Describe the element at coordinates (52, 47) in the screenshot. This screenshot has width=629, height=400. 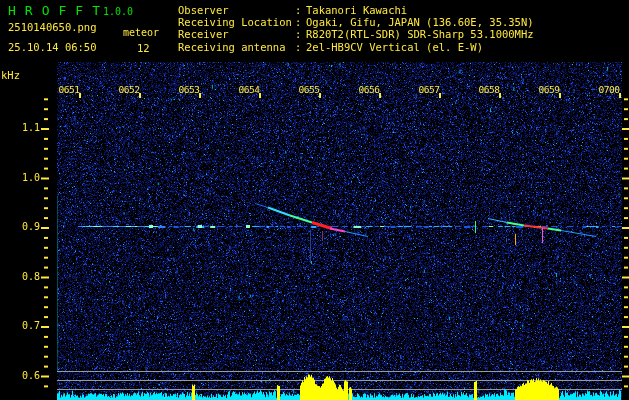
I see `datetime-label: 25.10.14 06:50` at that location.